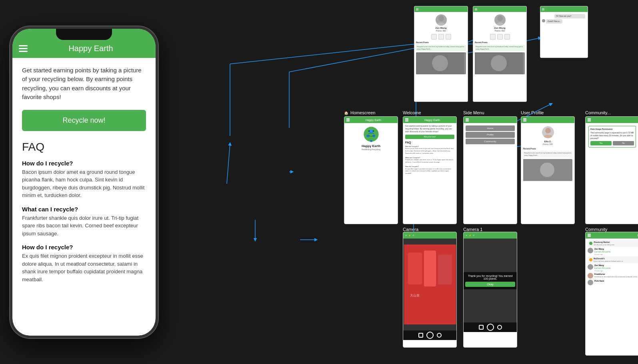  What do you see at coordinates (84, 268) in the screenshot?
I see `faq-a3: Ex quis filet mignon proident excepteur …` at bounding box center [84, 268].